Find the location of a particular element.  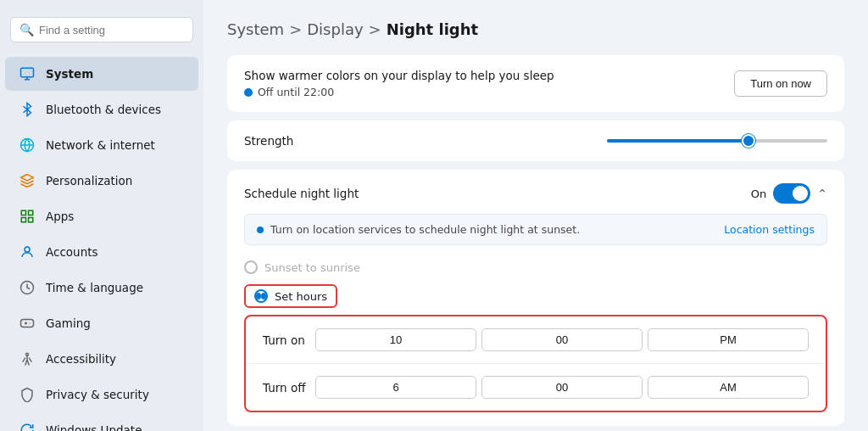

sidebar-label-update: Windows Update is located at coordinates (93, 428).